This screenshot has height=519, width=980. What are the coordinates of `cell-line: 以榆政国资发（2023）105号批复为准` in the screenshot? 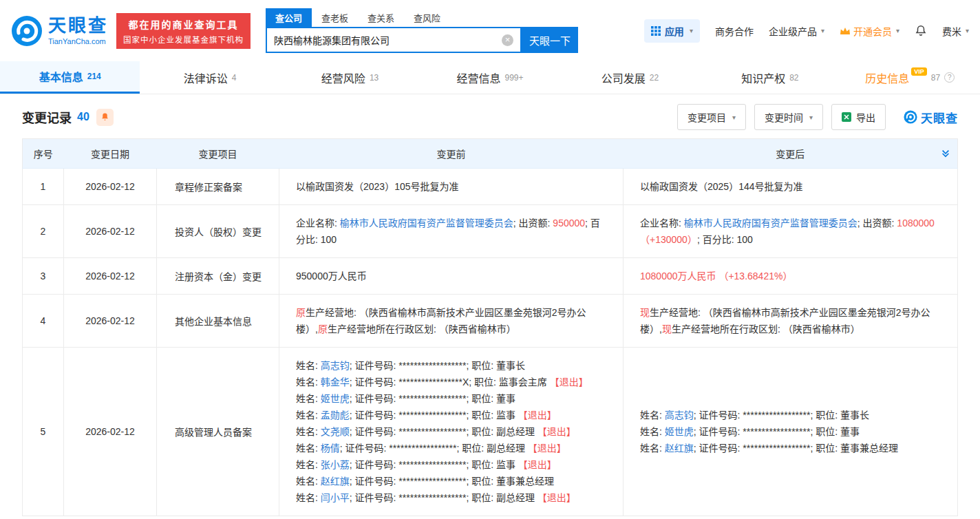 It's located at (451, 187).